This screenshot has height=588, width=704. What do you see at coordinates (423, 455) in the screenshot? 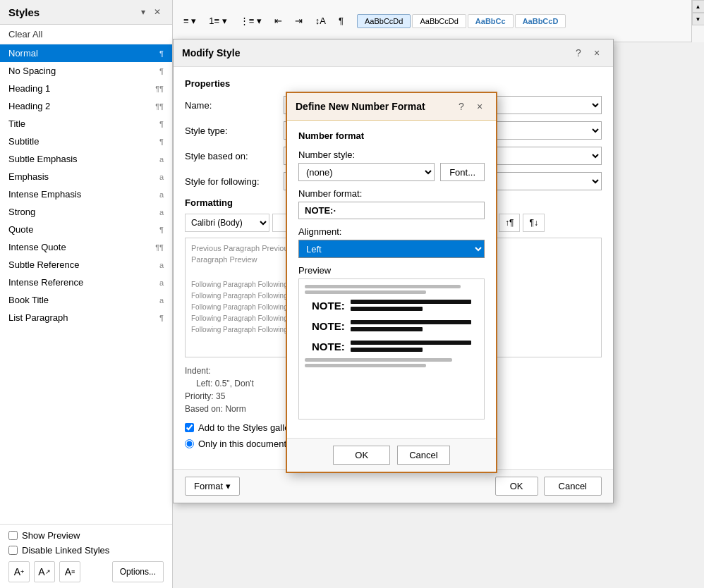
I see `define-cancel-btn: Cancel` at bounding box center [423, 455].